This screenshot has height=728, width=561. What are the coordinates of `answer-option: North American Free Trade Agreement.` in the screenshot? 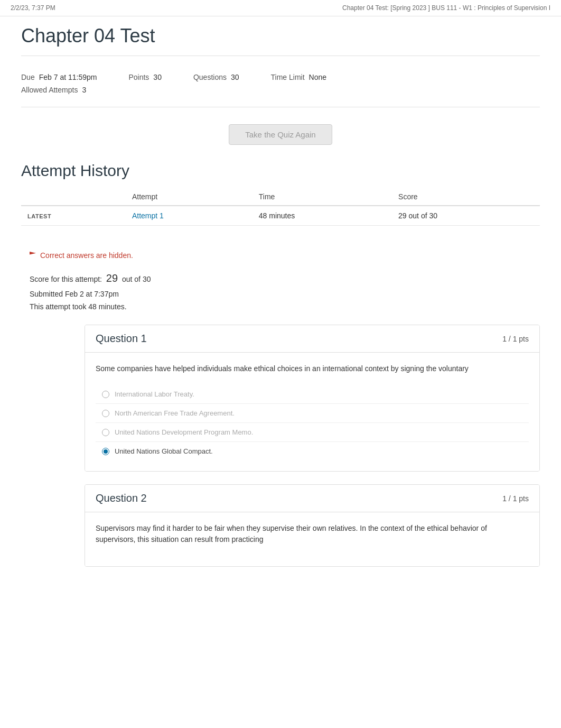 It's located at (312, 413).